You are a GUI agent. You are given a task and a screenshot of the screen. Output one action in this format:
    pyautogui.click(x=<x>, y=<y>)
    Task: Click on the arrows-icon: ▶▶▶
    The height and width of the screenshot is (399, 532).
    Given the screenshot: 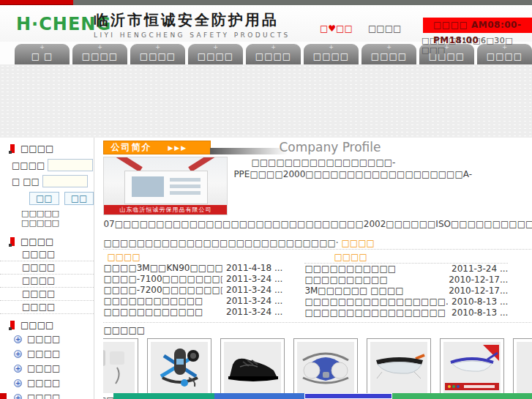 What is the action you would take?
    pyautogui.click(x=177, y=148)
    